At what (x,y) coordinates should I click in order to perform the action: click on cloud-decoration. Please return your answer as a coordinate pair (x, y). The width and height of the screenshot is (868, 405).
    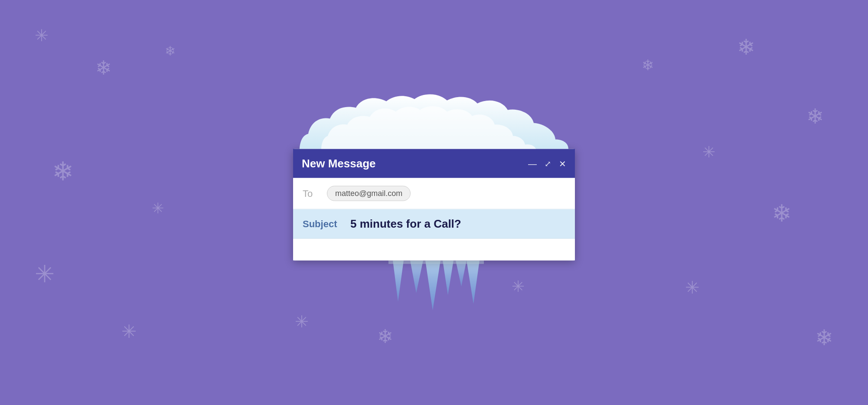
    Looking at the image, I should click on (434, 121).